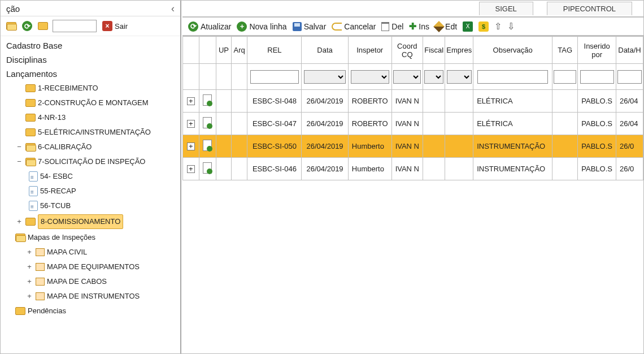  Describe the element at coordinates (511, 26) in the screenshot. I see `move-down-icon: ⇩` at that location.